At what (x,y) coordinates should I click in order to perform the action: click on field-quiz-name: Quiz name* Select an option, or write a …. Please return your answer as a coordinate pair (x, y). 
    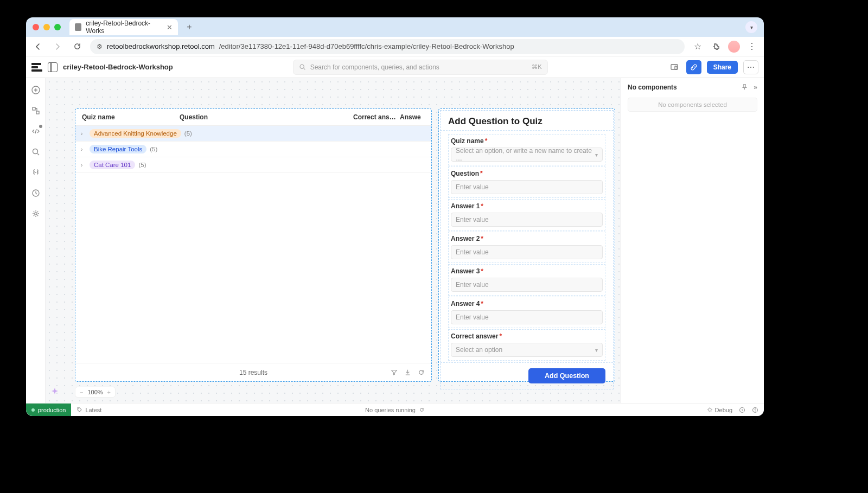
    Looking at the image, I should click on (527, 150).